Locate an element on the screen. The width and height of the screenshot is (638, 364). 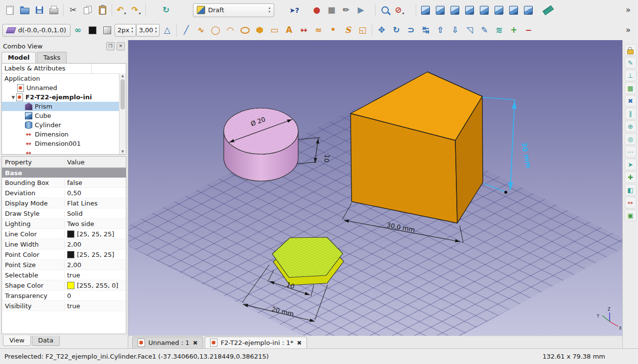
tab-data: Data is located at coordinates (46, 341).